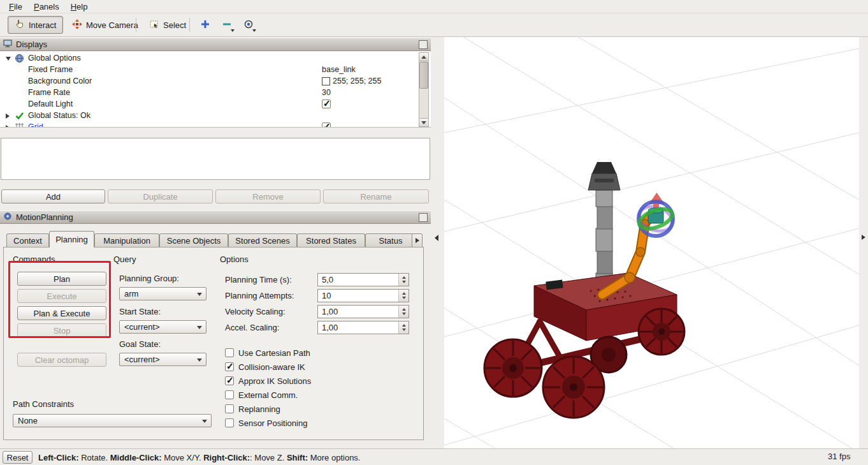  What do you see at coordinates (424, 89) in the screenshot?
I see `tree-scrollbar` at bounding box center [424, 89].